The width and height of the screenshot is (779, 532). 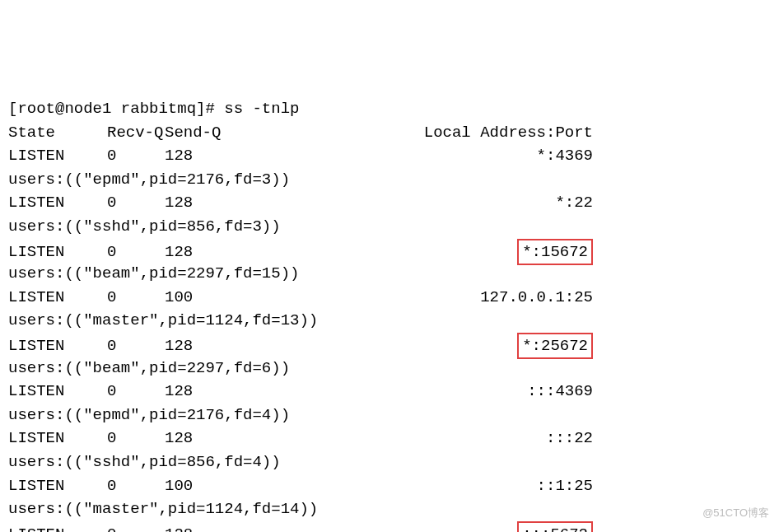 What do you see at coordinates (390, 227) in the screenshot?
I see `users-line: users:(("sshd",pid=856,fd=3))` at bounding box center [390, 227].